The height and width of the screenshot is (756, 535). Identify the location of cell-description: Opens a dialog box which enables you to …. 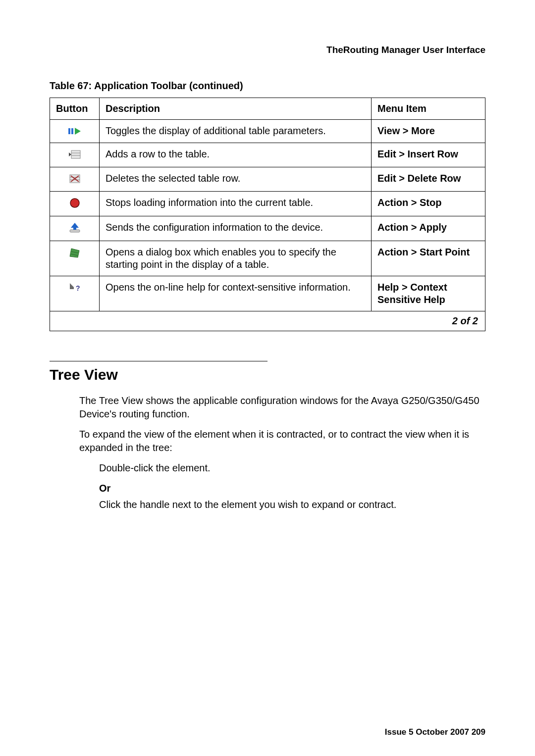
(236, 258).